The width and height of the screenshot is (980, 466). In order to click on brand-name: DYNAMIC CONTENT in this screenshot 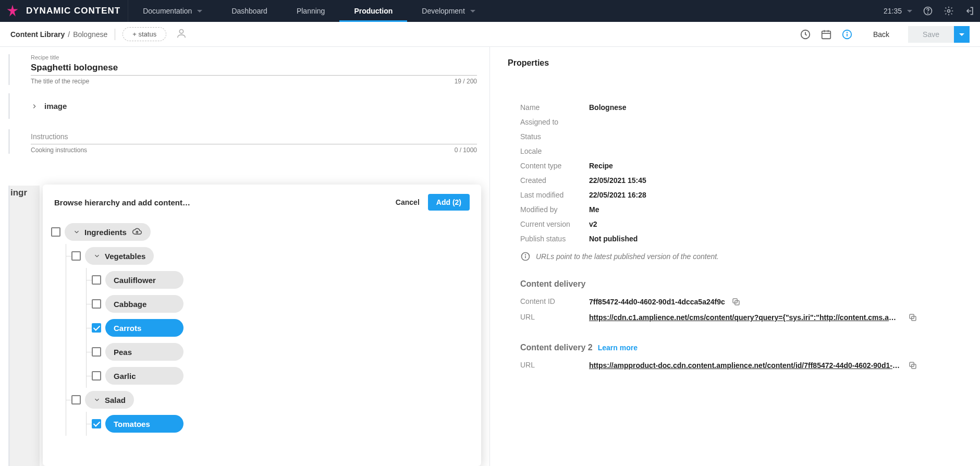, I will do `click(73, 11)`.